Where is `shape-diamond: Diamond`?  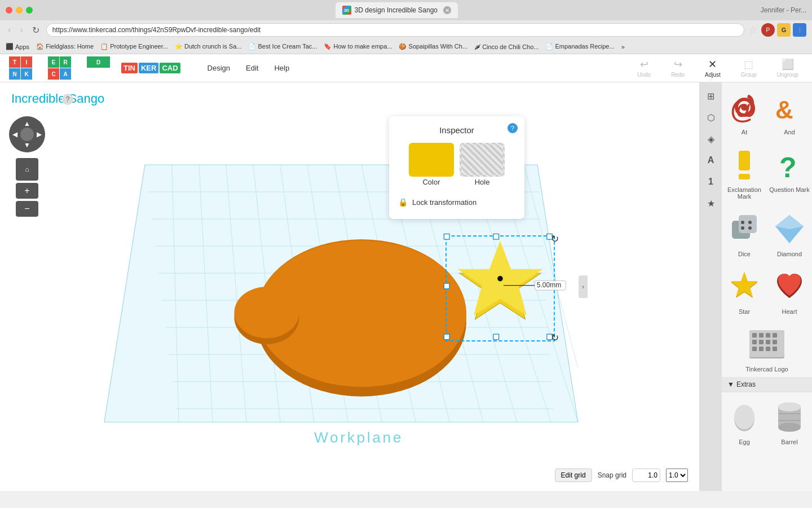
shape-diamond: Diamond is located at coordinates (789, 233).